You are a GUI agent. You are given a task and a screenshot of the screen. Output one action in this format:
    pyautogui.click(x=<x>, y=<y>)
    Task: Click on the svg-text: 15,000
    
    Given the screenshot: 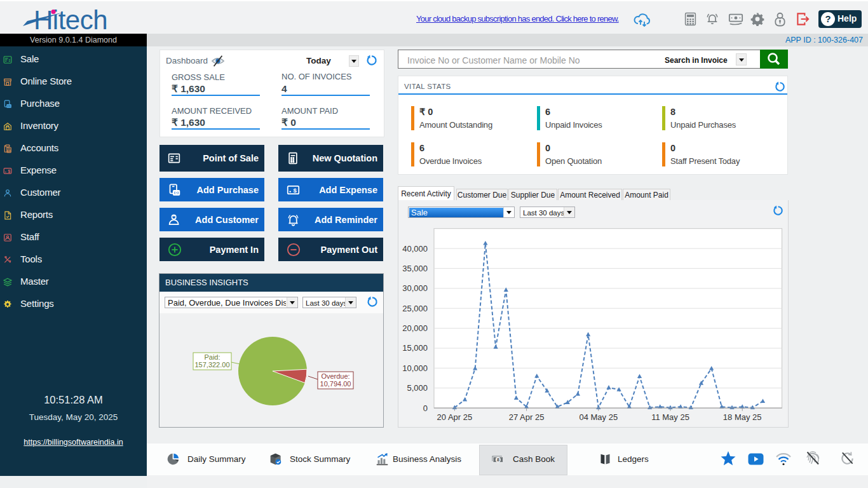 What is the action you would take?
    pyautogui.click(x=415, y=348)
    